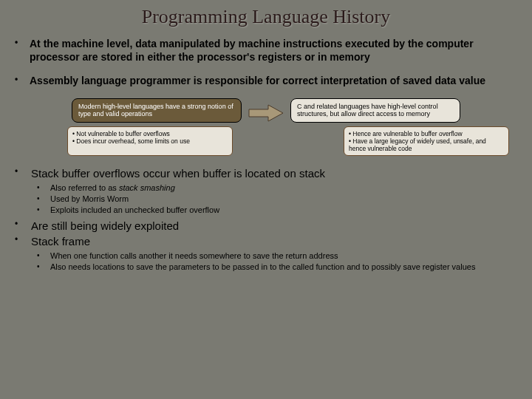  What do you see at coordinates (89, 199) in the screenshot?
I see `sub-text: Used by Morris Worm` at bounding box center [89, 199].